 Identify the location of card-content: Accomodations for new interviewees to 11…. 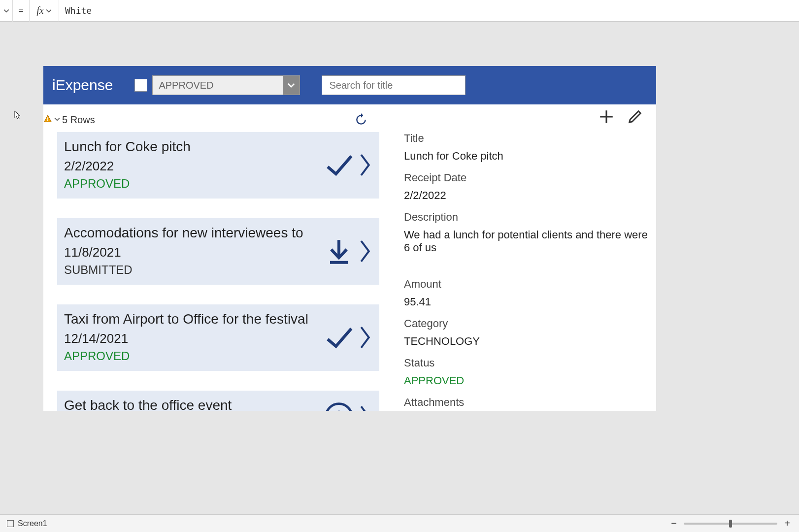
(194, 251).